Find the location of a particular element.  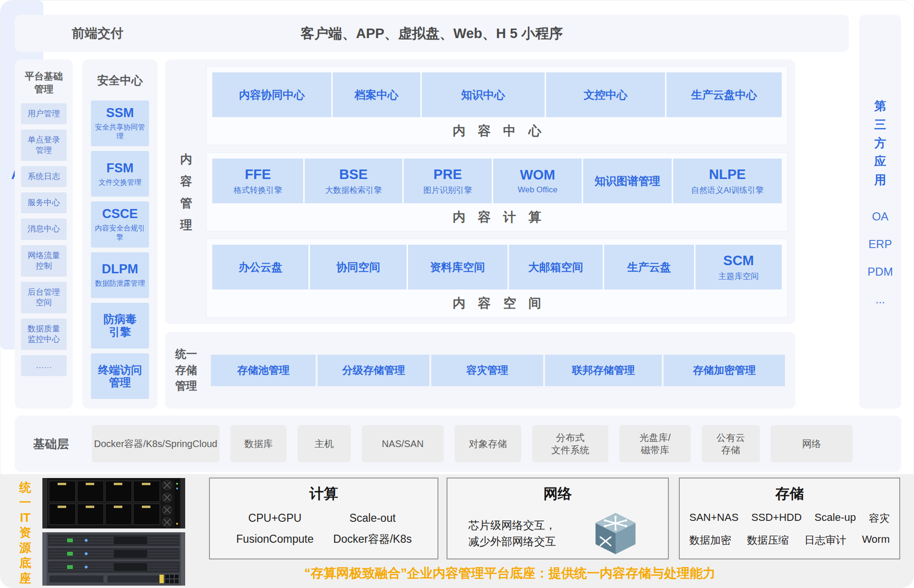

item-tiered-storage-mgmt: 分级存储管理 is located at coordinates (373, 370).